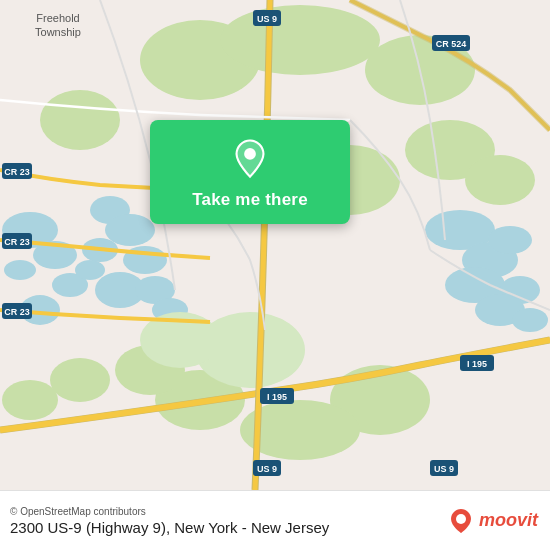 Image resolution: width=550 pixels, height=550 pixels. What do you see at coordinates (250, 200) in the screenshot?
I see `take-me-there-label: Take me there` at bounding box center [250, 200].